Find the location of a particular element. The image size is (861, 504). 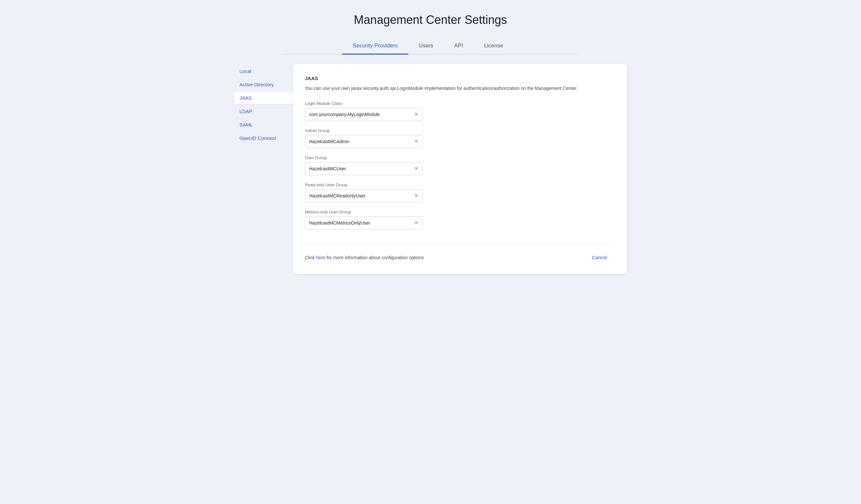

footer-text: Click here for more information about co… is located at coordinates (364, 257).